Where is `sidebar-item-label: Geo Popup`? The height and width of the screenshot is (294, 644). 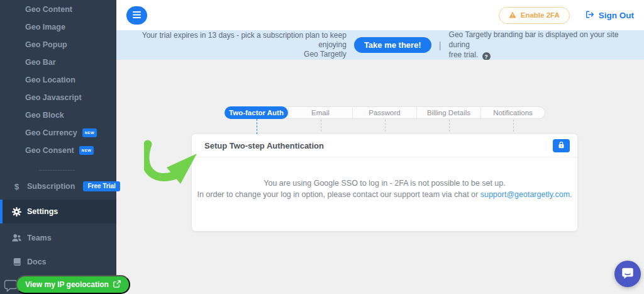
sidebar-item-label: Geo Popup is located at coordinates (47, 45).